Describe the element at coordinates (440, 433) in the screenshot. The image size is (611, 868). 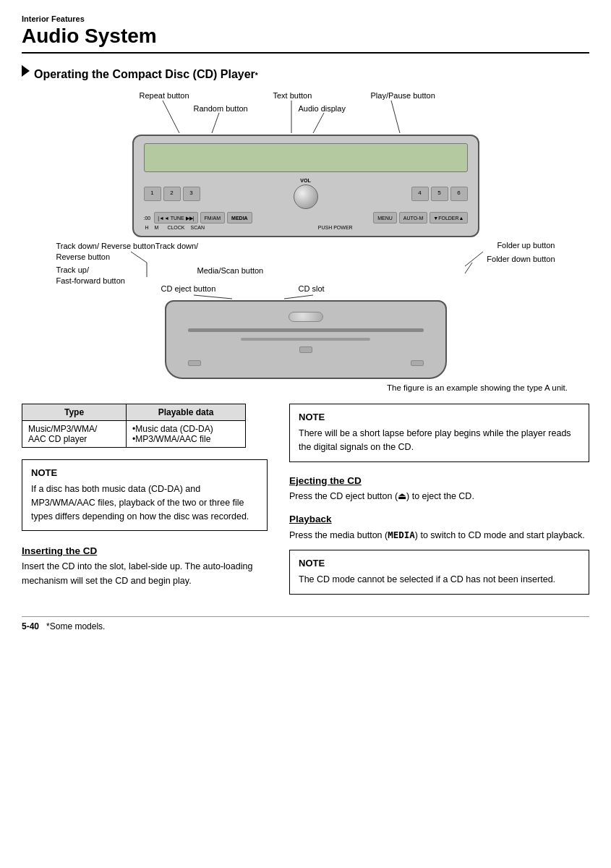
I see `note-box-2: NOTE There will be a short lapse before …` at that location.